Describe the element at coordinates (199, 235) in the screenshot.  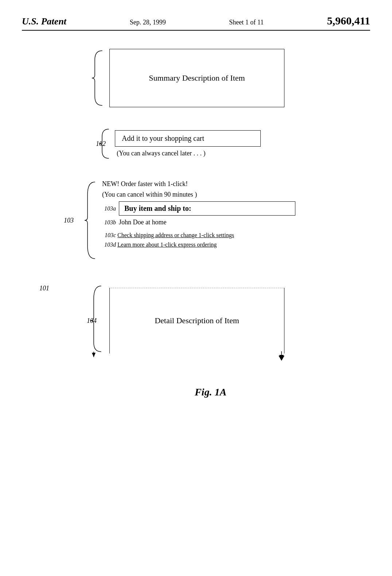
I see `row-103c: 103c Check shipping address or change 1-…` at that location.